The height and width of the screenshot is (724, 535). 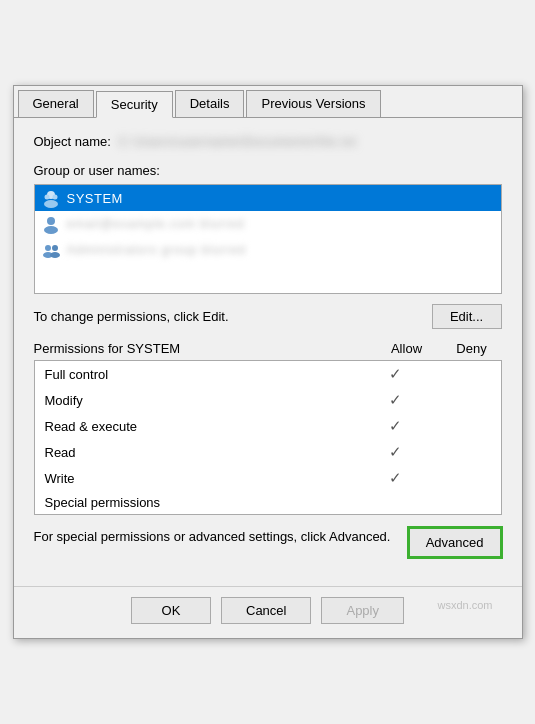 I want to click on user-item-2: email@example.com blurred, so click(x=268, y=224).